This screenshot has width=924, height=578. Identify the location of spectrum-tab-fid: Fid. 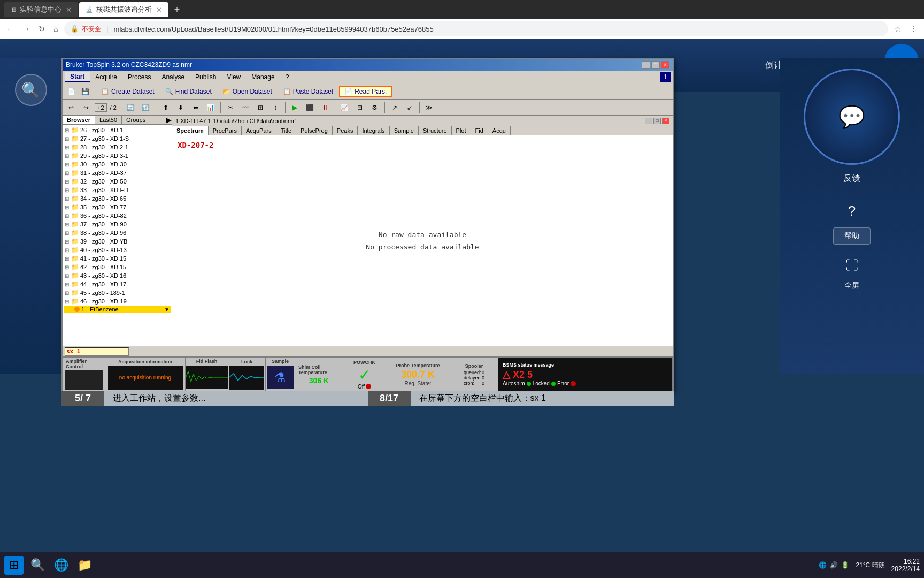
(480, 131).